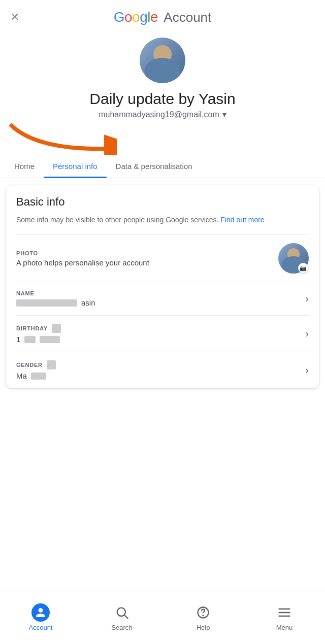  What do you see at coordinates (160, 334) in the screenshot?
I see `birthday-field: BIRTHDAY 1` at bounding box center [160, 334].